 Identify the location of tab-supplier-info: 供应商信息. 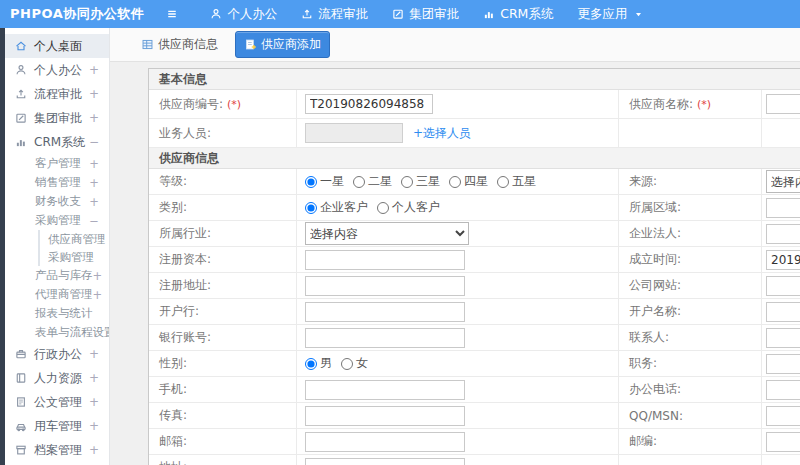
(180, 44).